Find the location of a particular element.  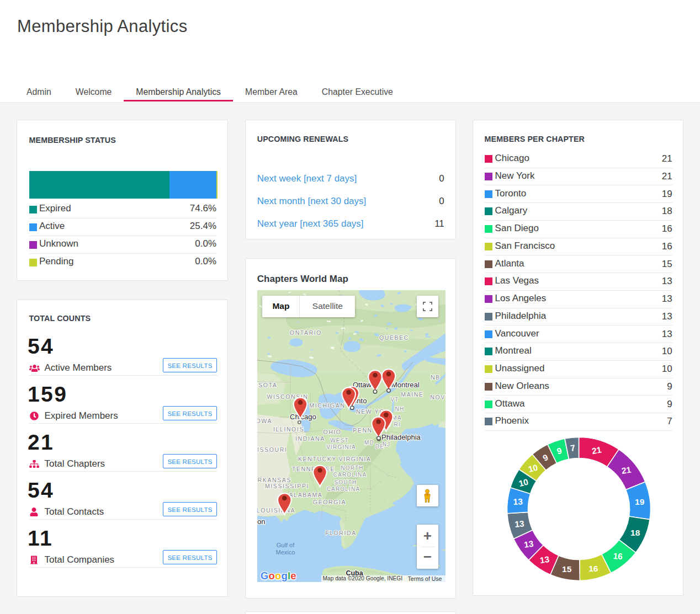

svg-text: VT is located at coordinates (394, 399).